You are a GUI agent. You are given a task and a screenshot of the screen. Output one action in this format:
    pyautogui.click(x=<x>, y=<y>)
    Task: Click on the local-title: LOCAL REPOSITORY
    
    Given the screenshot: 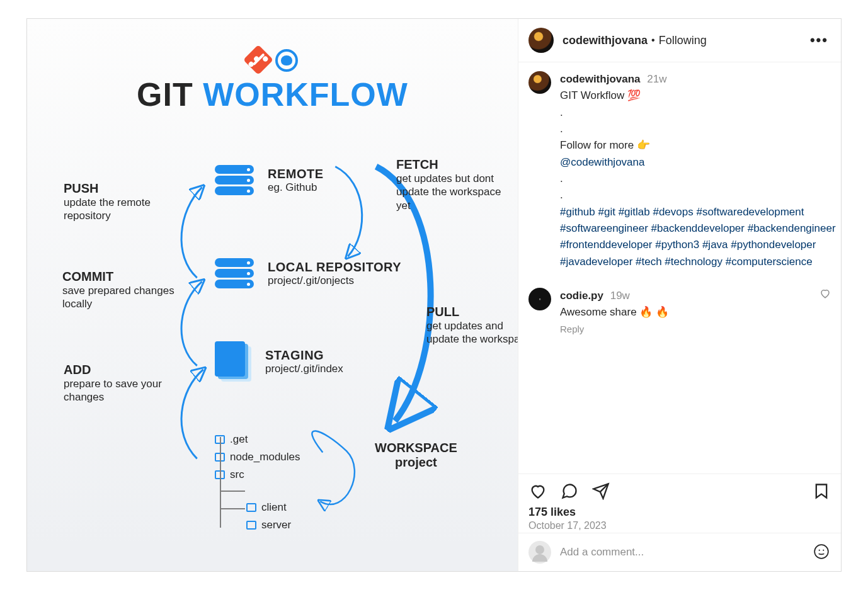 What is the action you would take?
    pyautogui.click(x=334, y=267)
    